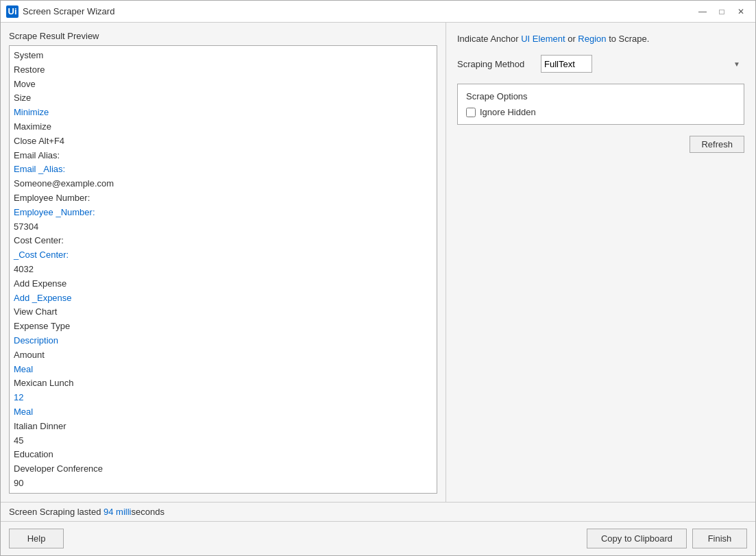  I want to click on copy-to-clipboard-button: Copy to Clipboard, so click(637, 539).